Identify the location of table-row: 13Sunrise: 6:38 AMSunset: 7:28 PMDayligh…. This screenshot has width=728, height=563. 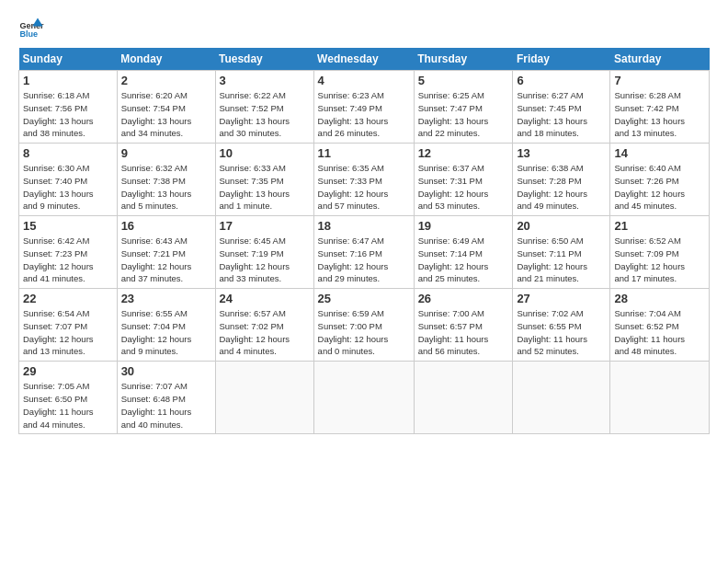
(562, 180).